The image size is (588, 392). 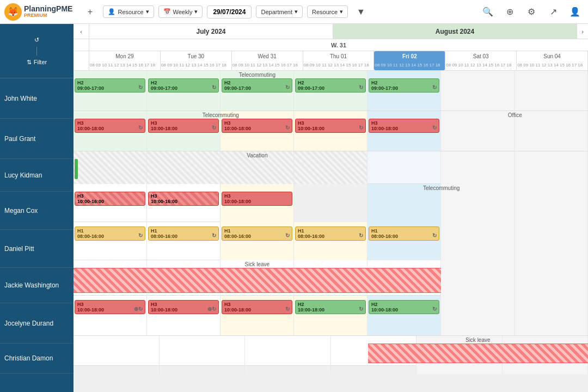 I want to click on paul-mon29-event: H3 10:00-18:00 ↻, so click(x=110, y=126).